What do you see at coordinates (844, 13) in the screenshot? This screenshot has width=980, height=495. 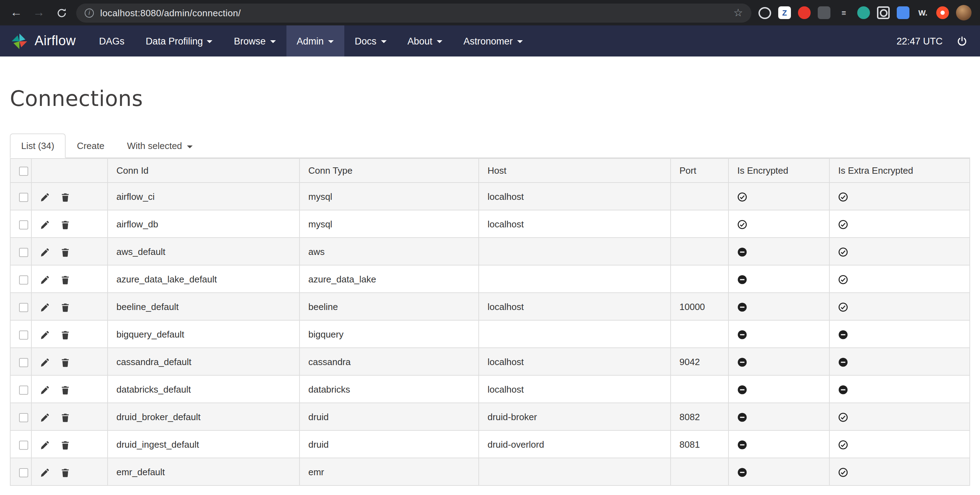 I see `extension-stack-icon: ≡` at bounding box center [844, 13].